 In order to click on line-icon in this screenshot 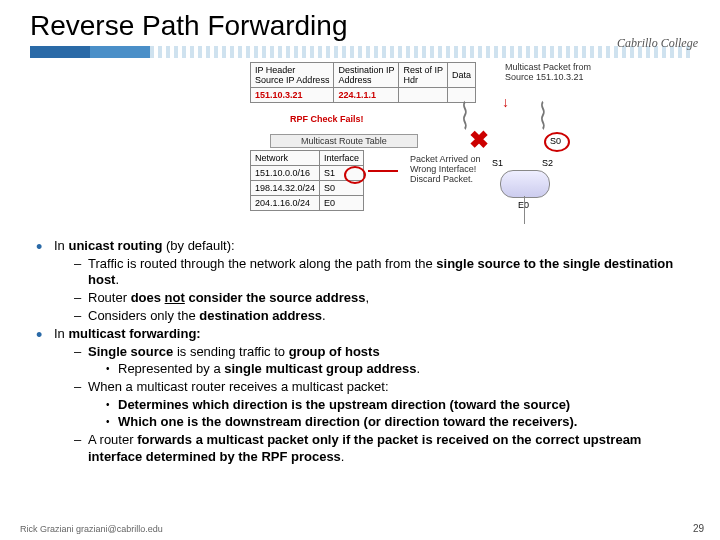, I will do `click(524, 210)`.